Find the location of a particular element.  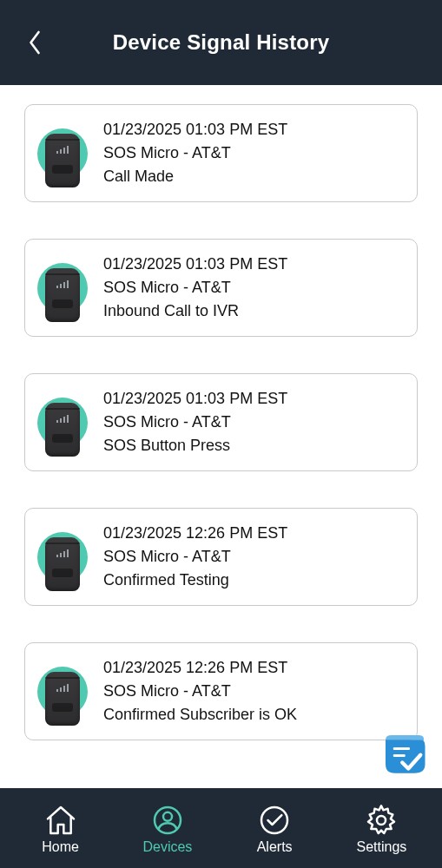

gear-icon is located at coordinates (381, 820).